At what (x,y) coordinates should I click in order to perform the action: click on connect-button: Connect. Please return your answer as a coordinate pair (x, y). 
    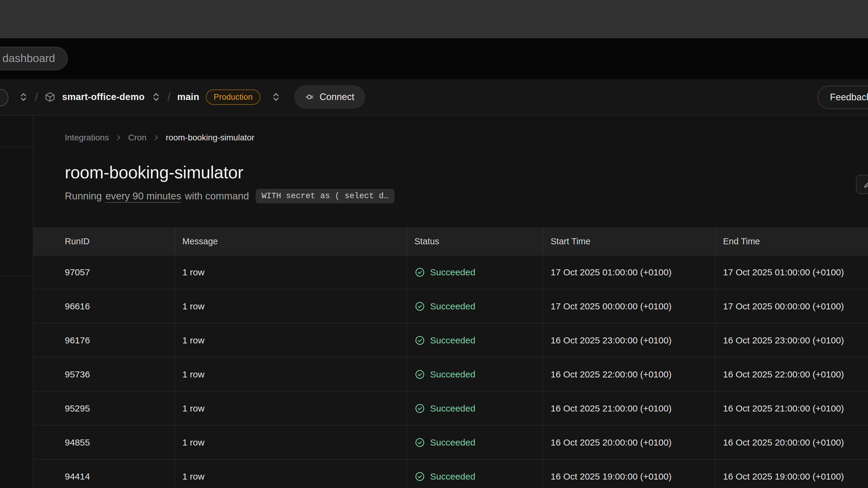
    Looking at the image, I should click on (330, 97).